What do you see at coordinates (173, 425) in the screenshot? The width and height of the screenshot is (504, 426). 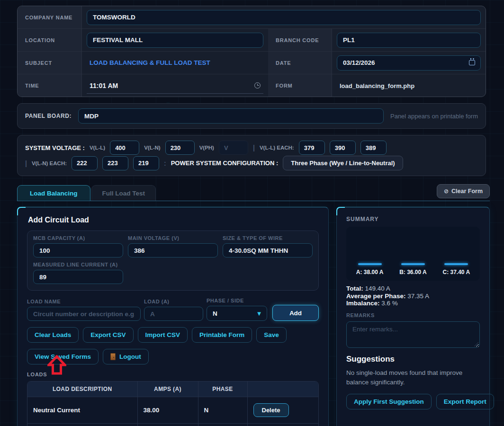 I see `table-row: PP - POWER PANEL 37.40 CN Delete` at bounding box center [173, 425].